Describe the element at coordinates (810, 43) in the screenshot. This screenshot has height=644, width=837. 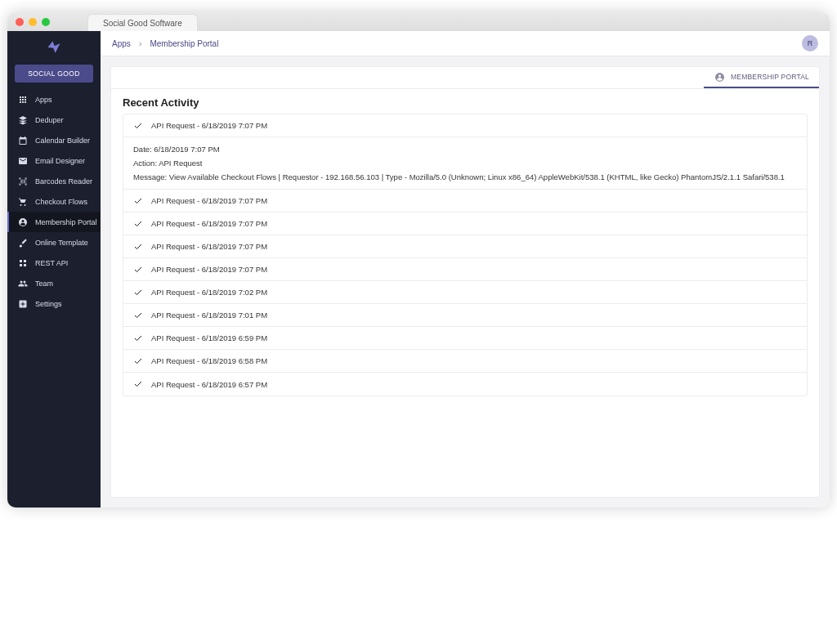
I see `avatar: R` at that location.